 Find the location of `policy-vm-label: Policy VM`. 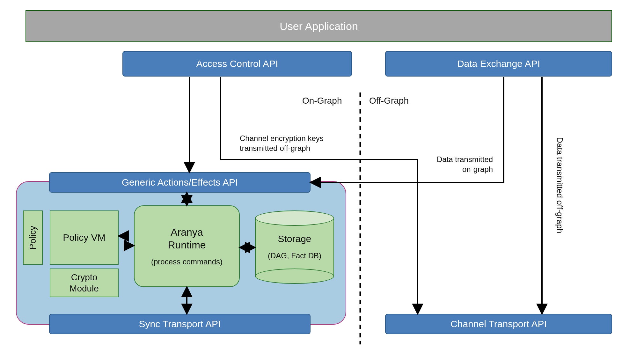

policy-vm-label: Policy VM is located at coordinates (84, 238).